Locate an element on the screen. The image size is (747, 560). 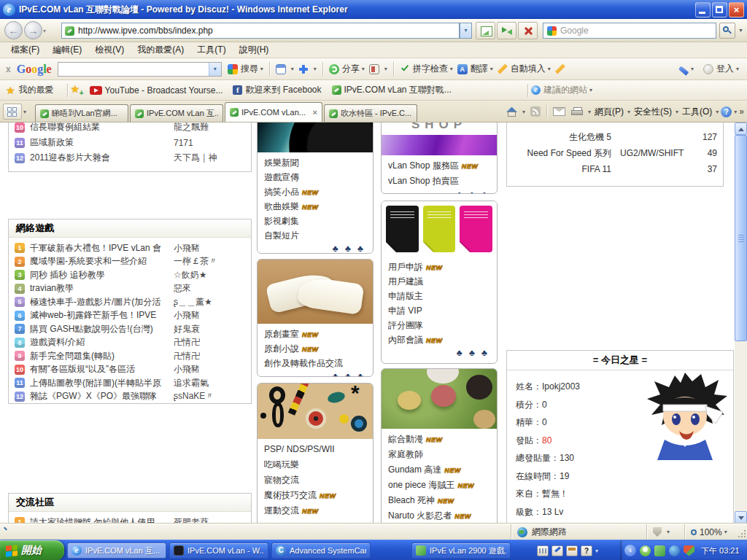
thread-link: travian教學 is located at coordinates (102, 289).